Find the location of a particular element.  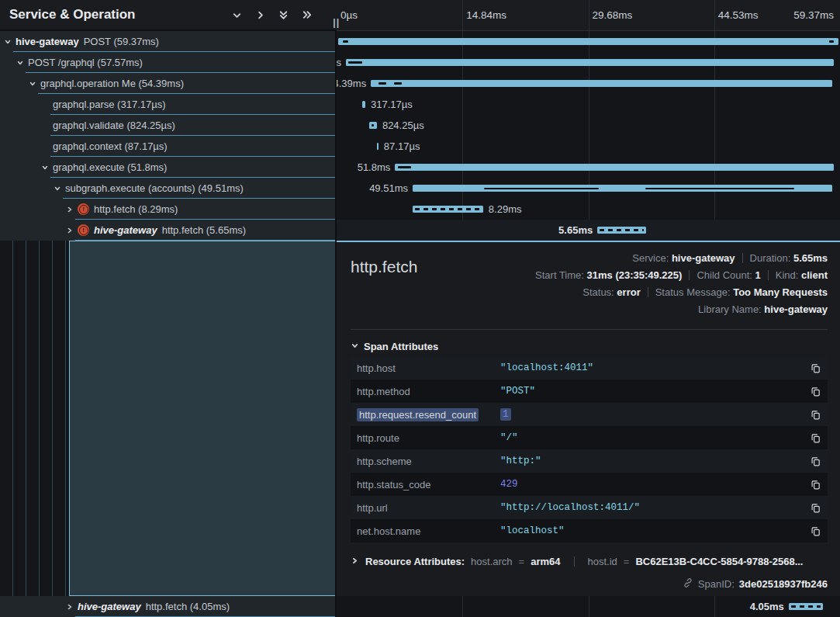

waterfall-row: 87.17µs is located at coordinates (588, 146).